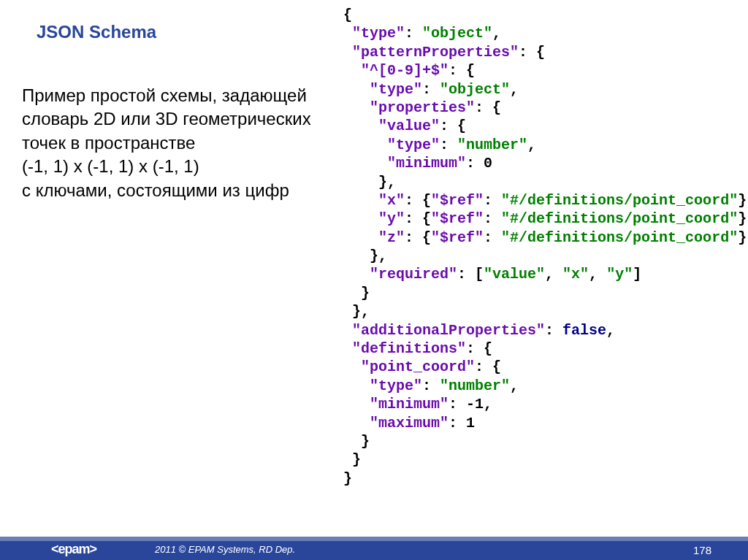  I want to click on footer-bar, so click(374, 551).